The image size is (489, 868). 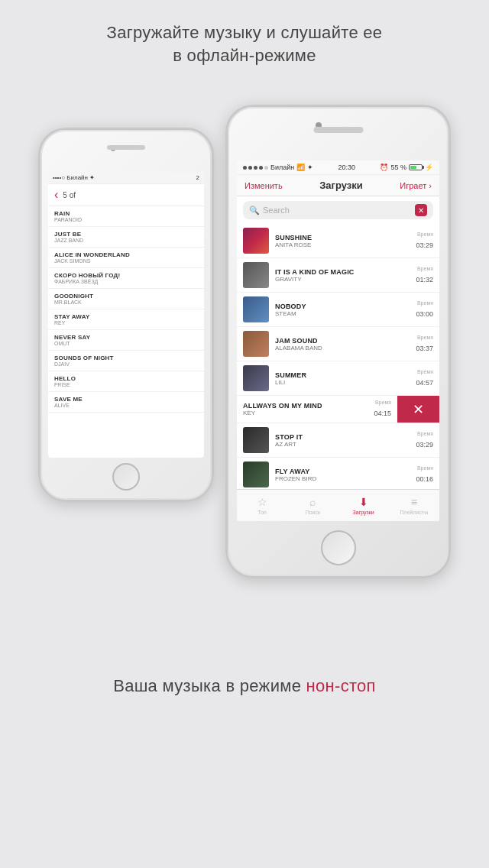 What do you see at coordinates (345, 241) in the screenshot?
I see `song-info: Sunshine Anita Rose` at bounding box center [345, 241].